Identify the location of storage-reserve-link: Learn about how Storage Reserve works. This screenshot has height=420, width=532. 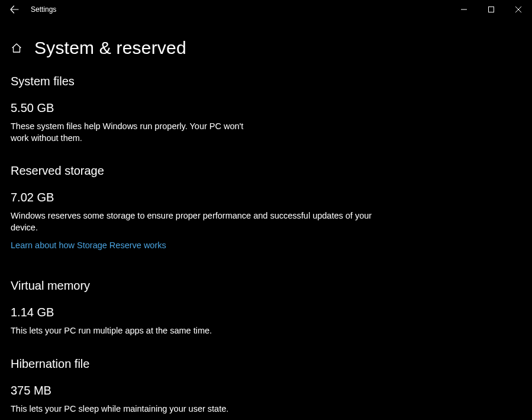
(89, 245).